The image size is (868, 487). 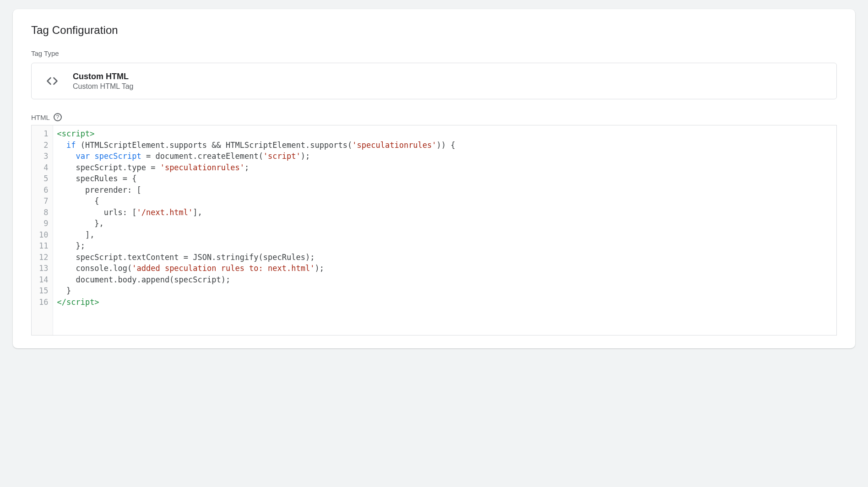 I want to click on line-number: 11, so click(x=44, y=246).